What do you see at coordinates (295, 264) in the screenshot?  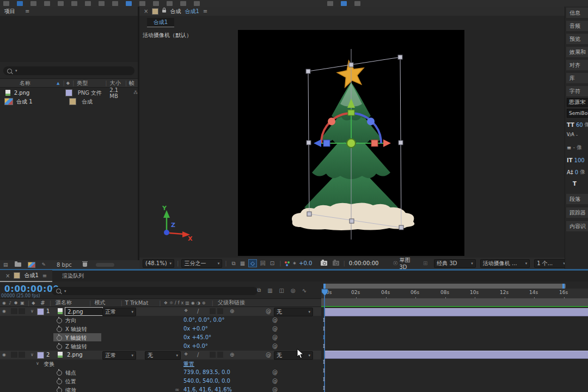 I see `exposure-reset-icon: ✶` at bounding box center [295, 264].